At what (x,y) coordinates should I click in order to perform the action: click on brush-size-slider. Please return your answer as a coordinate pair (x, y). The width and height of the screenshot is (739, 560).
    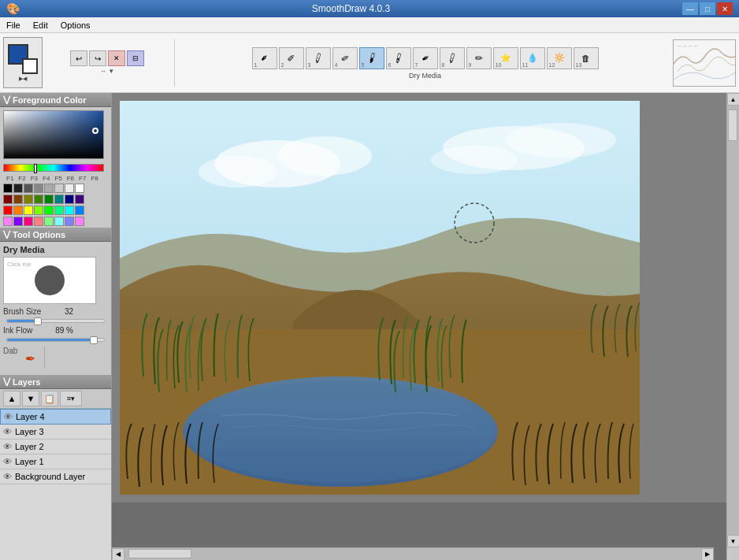
    Looking at the image, I should click on (55, 321).